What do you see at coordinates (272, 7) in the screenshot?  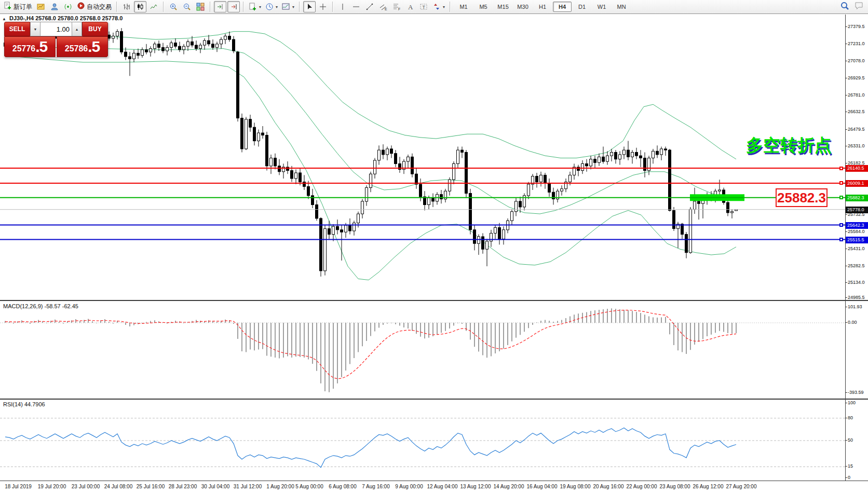 I see `period-clock-icon: ▾` at bounding box center [272, 7].